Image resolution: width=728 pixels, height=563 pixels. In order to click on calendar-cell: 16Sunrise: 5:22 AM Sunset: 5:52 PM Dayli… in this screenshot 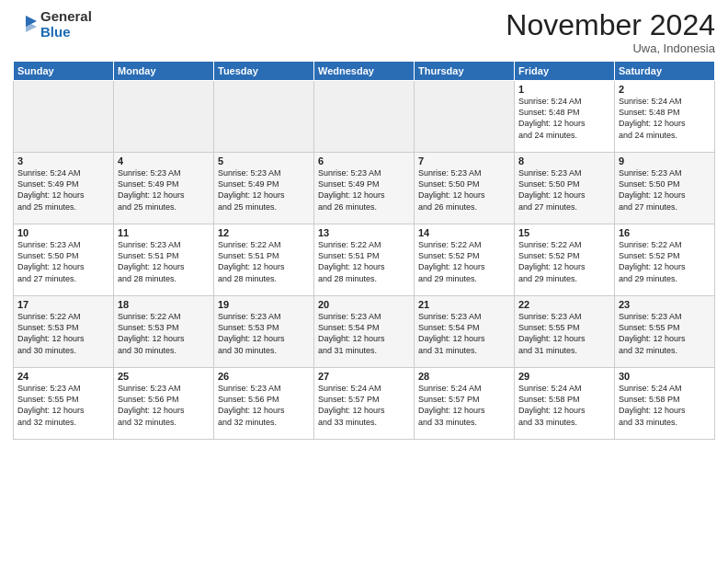, I will do `click(665, 260)`.